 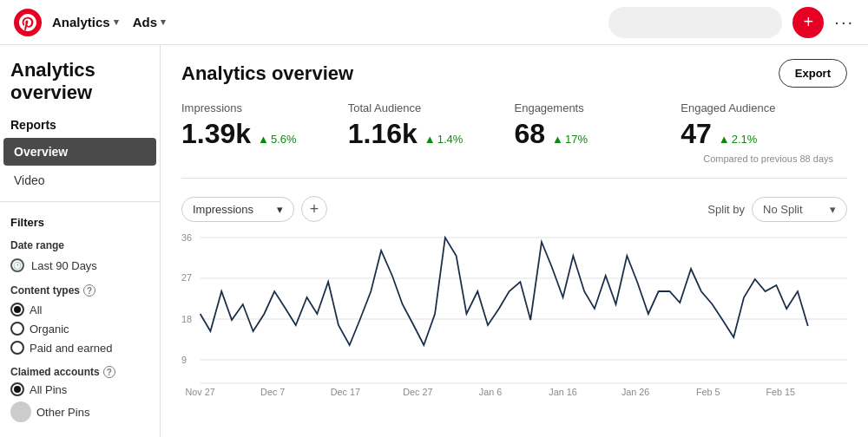 I want to click on impressions-change: ▲ 5.6%, so click(x=278, y=139).